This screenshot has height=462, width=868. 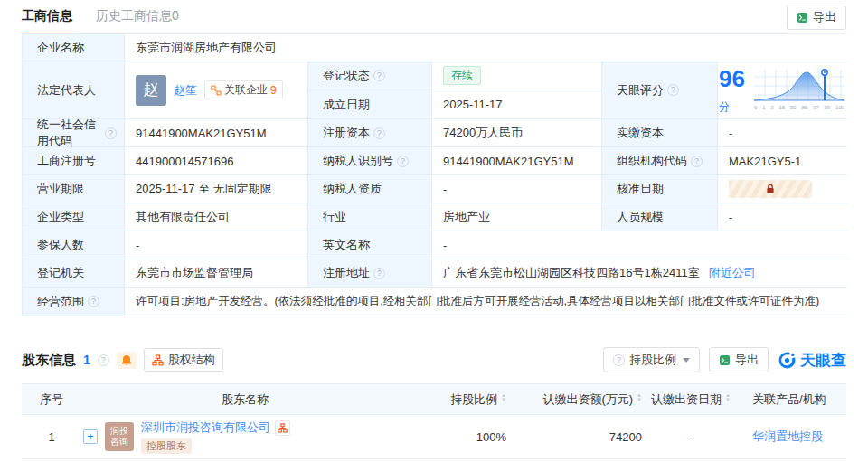 What do you see at coordinates (732, 79) in the screenshot?
I see `score-value: 96` at bounding box center [732, 79].